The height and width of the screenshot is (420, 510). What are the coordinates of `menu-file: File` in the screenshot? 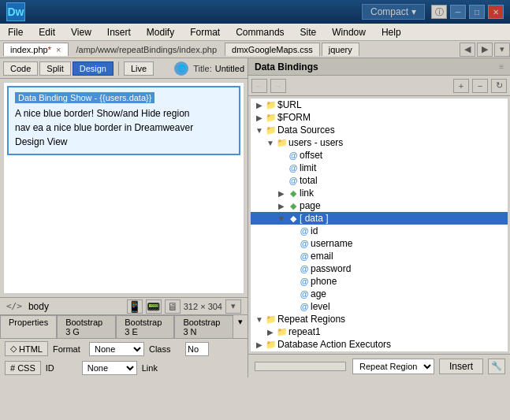 It's located at (16, 32).